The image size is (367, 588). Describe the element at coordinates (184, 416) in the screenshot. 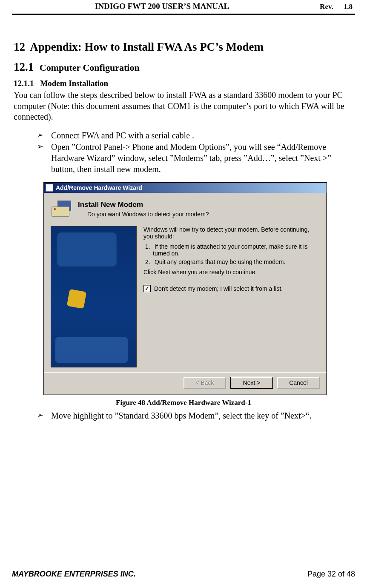

I see `bullet-list-bottom: ➢ Move highlight to ”Standard 33600 bps …` at that location.